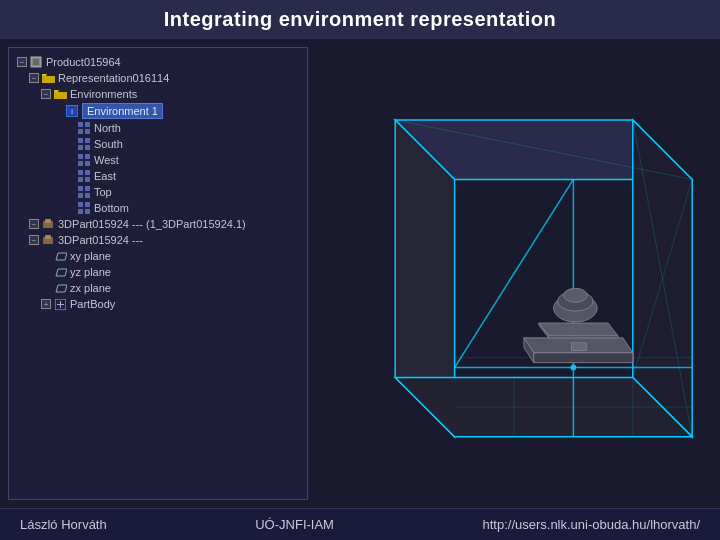 This screenshot has width=720, height=540. Describe the element at coordinates (152, 224) in the screenshot. I see `tree-label-3dpart1: 3DPart015924 --- (1_3DPart015924.1)` at that location.